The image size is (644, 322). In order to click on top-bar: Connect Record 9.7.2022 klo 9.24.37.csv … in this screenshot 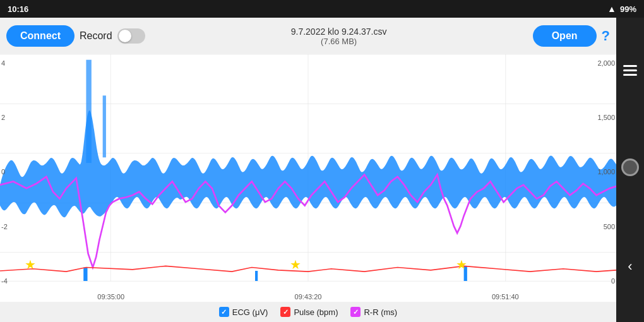, I will do `click(308, 36)`.